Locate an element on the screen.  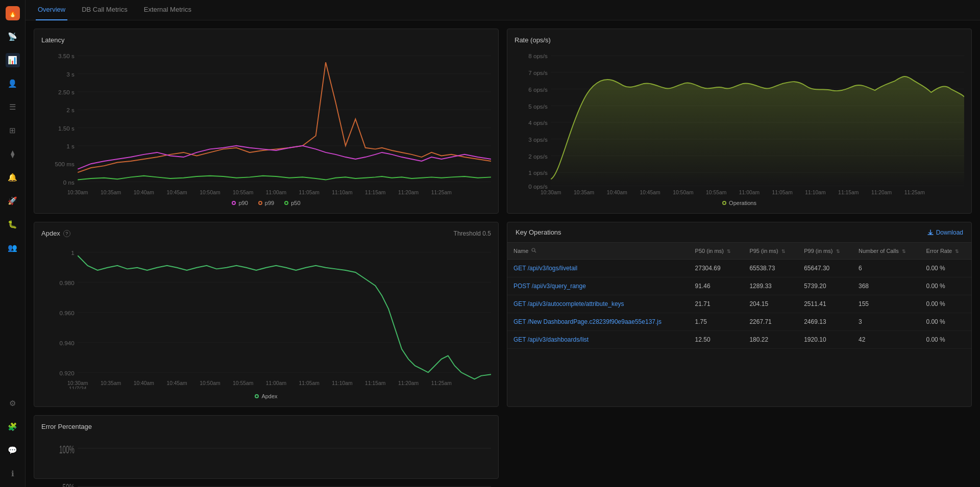
apdex-legend: Apdex is located at coordinates (266, 396).